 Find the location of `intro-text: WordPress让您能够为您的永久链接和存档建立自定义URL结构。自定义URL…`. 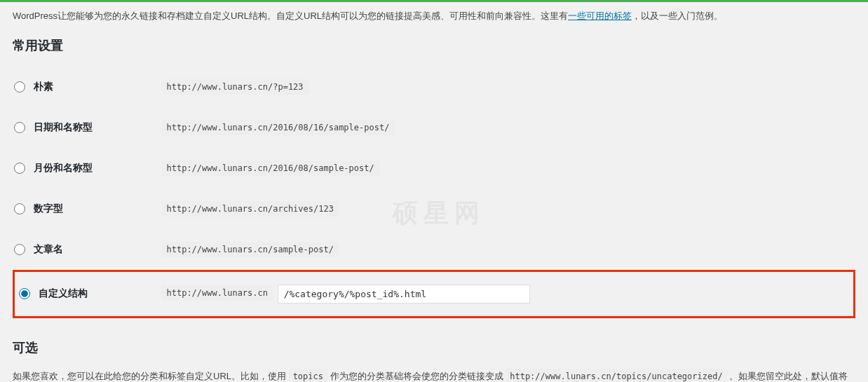

intro-text: WordPress让您能够为您的永久链接和存档建立自定义URL结构。自定义URL… is located at coordinates (434, 16).